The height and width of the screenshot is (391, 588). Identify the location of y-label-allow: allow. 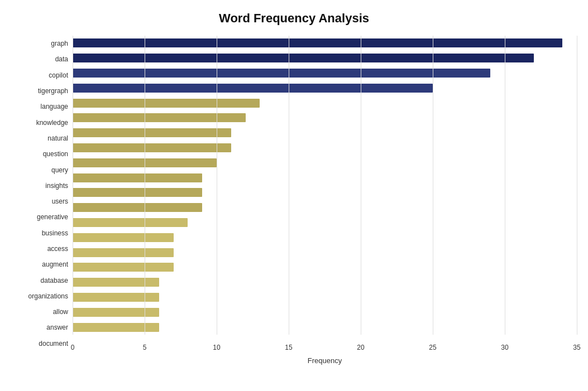
(60, 312).